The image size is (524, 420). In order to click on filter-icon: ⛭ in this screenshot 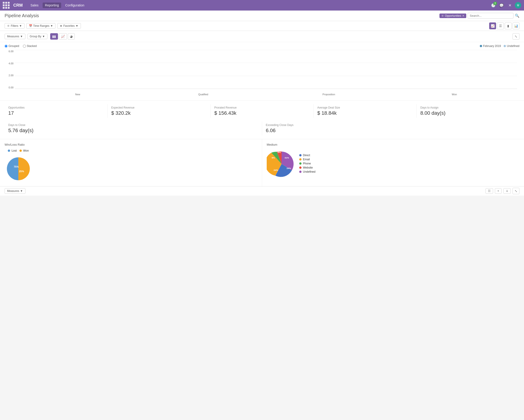, I will do `click(9, 26)`.